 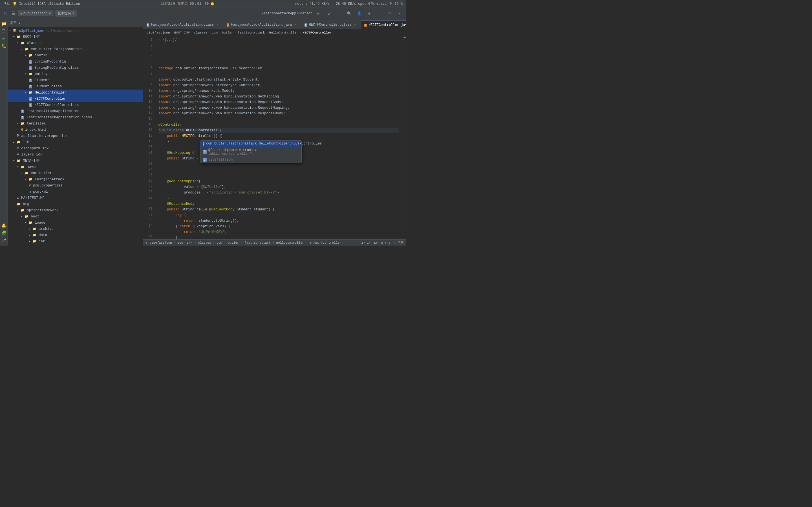 What do you see at coordinates (274, 138) in the screenshot?
I see `editor-content: 1234567891011121314151617181920212223242…` at bounding box center [274, 138].